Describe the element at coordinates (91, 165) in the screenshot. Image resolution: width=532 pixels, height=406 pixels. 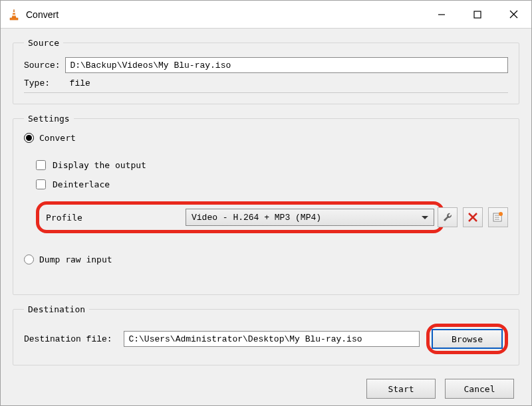
I see `display-output-checkbox: Display the output` at that location.